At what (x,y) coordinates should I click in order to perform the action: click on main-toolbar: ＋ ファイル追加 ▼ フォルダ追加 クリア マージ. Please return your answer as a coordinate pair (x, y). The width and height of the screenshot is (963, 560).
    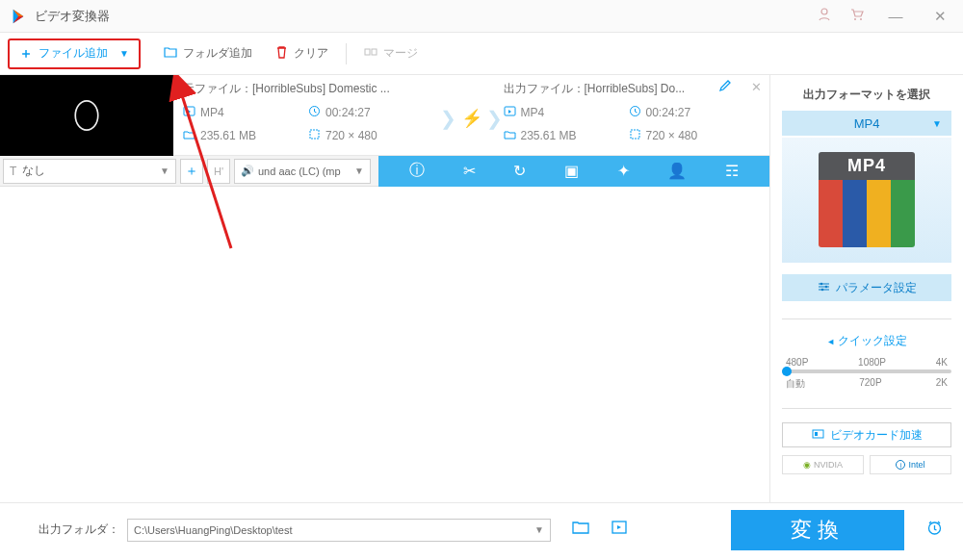
    Looking at the image, I should click on (482, 54).